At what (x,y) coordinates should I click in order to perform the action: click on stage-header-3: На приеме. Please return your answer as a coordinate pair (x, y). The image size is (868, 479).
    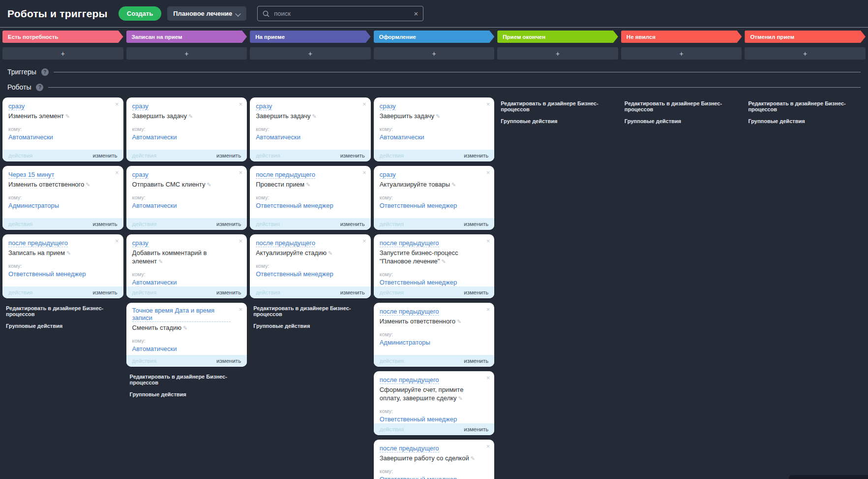
    Looking at the image, I should click on (310, 36).